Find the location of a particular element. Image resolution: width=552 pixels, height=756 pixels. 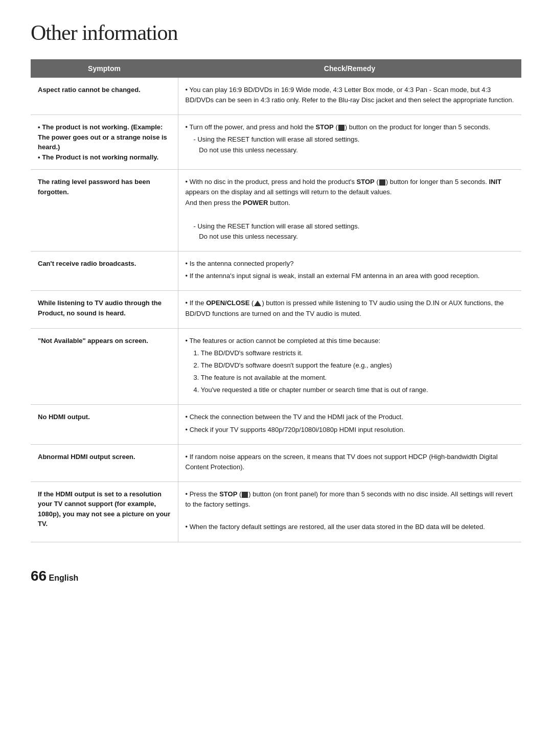

symptom-cell: The rating level password has been forgo… is located at coordinates (104, 211).